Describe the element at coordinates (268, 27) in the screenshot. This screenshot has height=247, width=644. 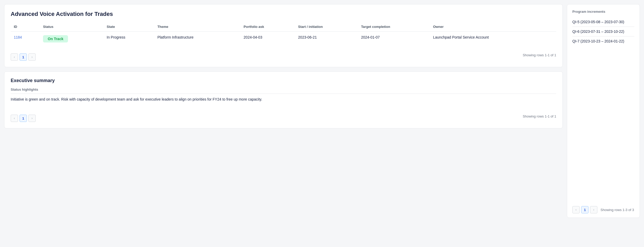
I see `col-portfolio-ask: Portfolio ask` at that location.